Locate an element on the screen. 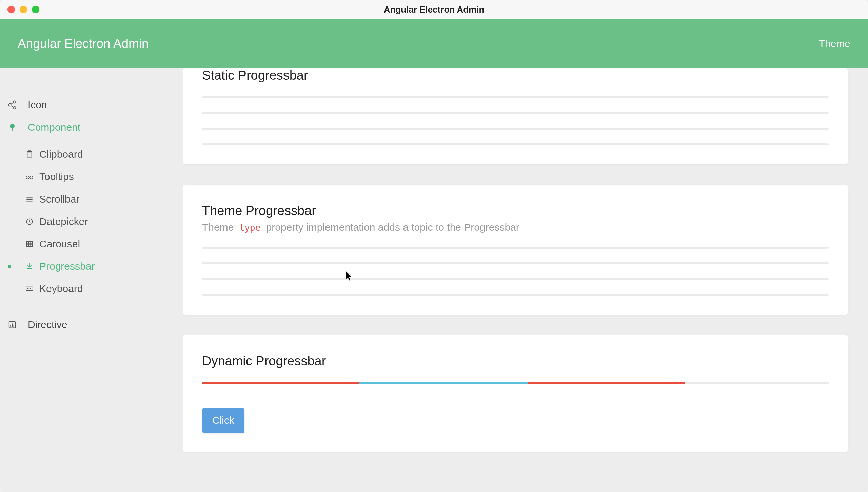  sidebar-item-directive: Directive is located at coordinates (92, 325).